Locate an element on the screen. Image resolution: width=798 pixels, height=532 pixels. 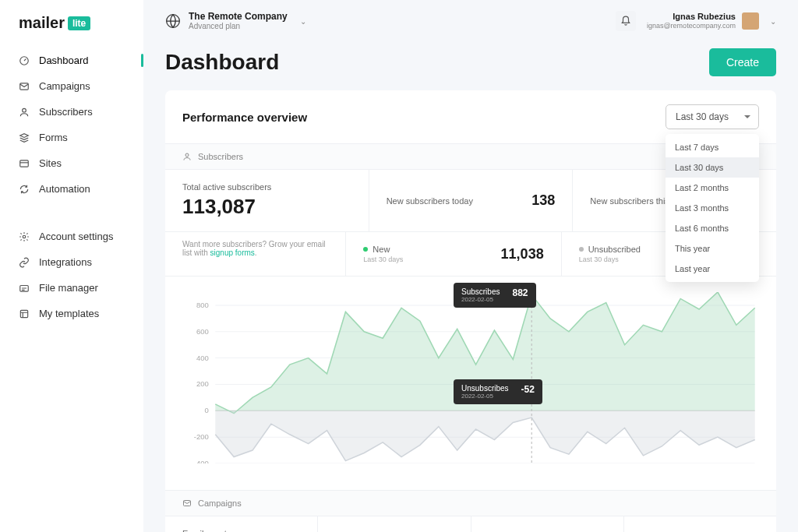
logo: mailerlite is located at coordinates (72, 31).